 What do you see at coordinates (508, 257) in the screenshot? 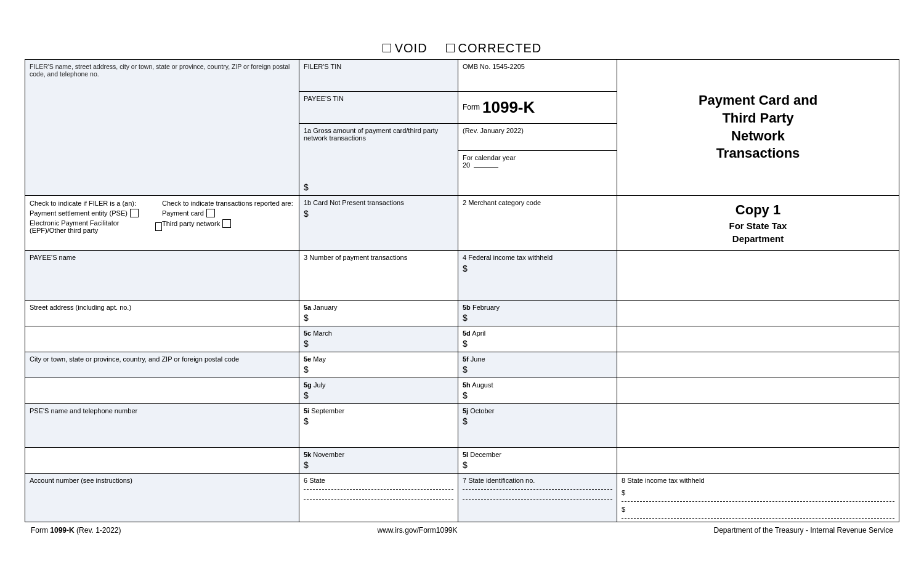
I see `box4-label: 4 Federal income tax withheld` at bounding box center [508, 257].